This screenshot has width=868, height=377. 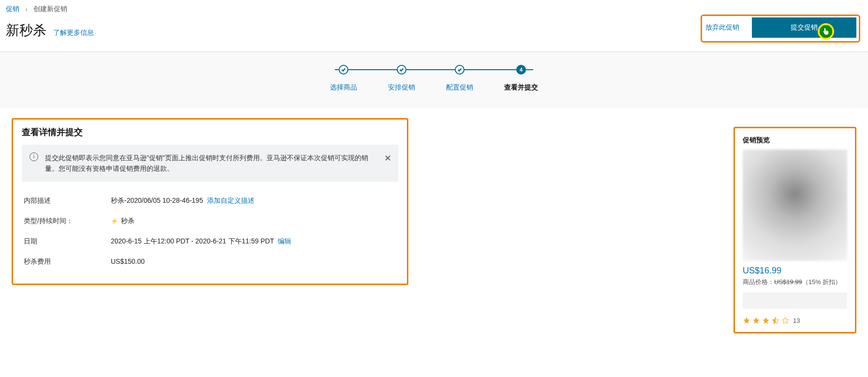 What do you see at coordinates (34, 157) in the screenshot?
I see `info-icon: i` at bounding box center [34, 157].